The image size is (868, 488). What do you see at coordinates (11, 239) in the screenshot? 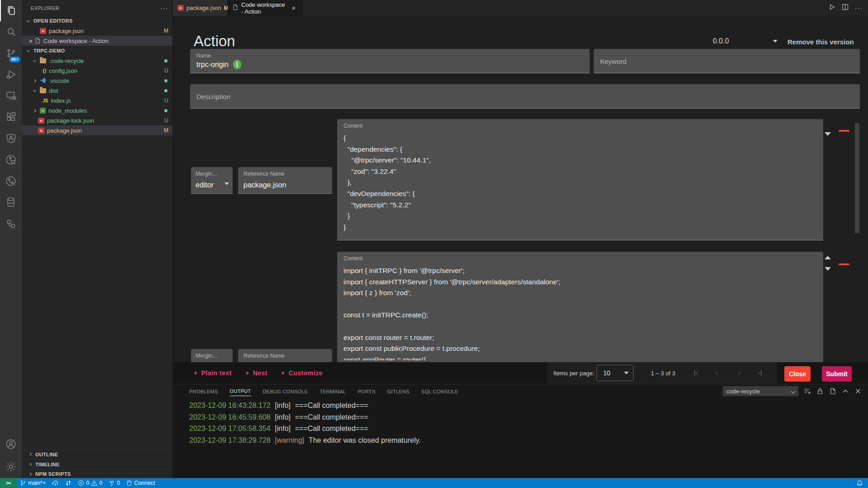
I see `activity-bar: 3K+` at bounding box center [11, 239].